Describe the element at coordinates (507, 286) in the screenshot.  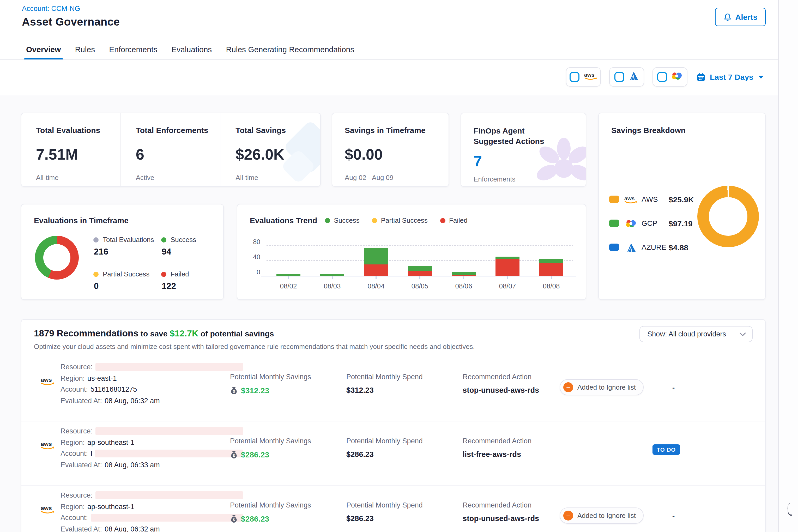
I see `x-axis-label: 08/07` at that location.